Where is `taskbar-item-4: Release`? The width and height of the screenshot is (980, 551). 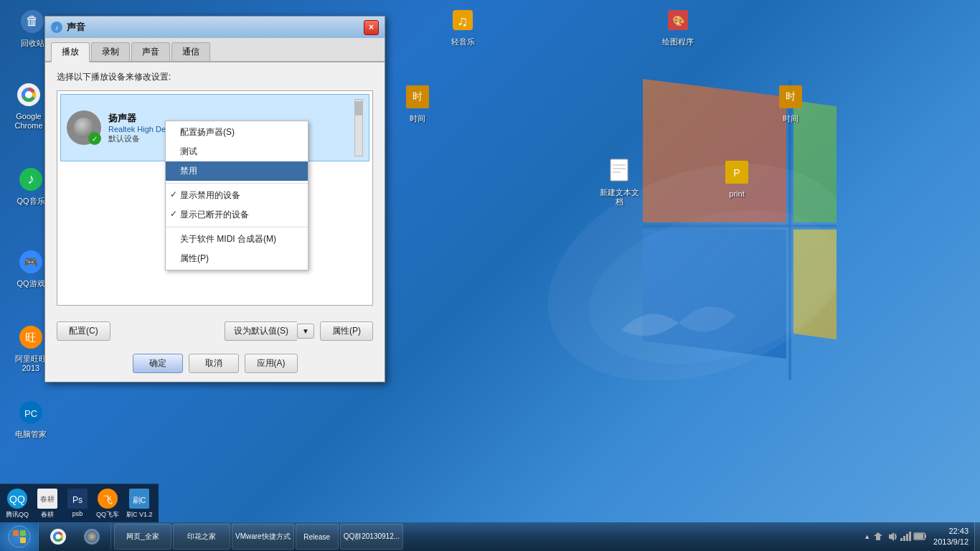
taskbar-item-4: Release is located at coordinates (317, 537).